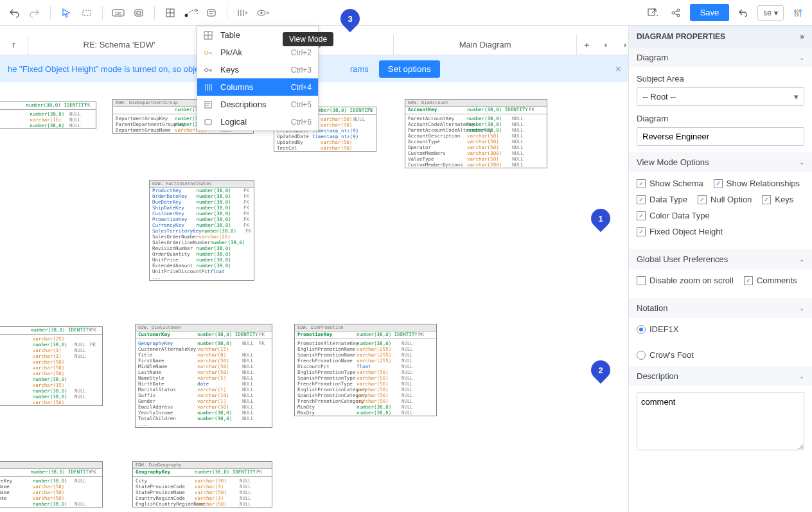 Image resolution: width=812 pixels, height=512 pixels. What do you see at coordinates (743, 13) in the screenshot?
I see `reply-icon` at bounding box center [743, 13].